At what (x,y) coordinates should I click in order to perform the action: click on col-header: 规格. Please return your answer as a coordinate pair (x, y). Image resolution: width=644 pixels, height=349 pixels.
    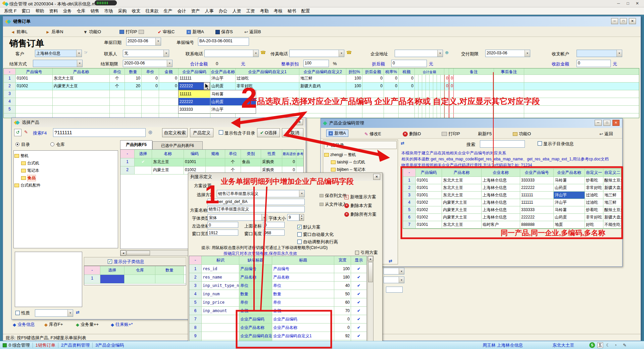
    Looking at the image, I should click on (215, 154).